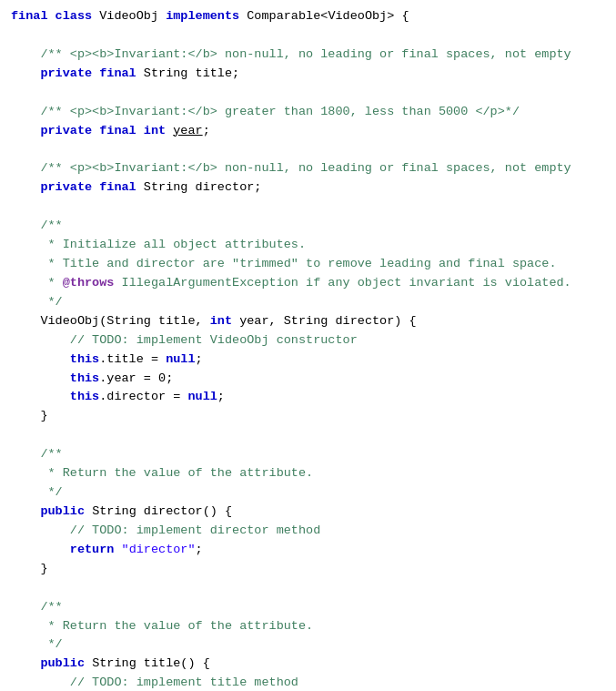  I want to click on code-line: public String director() {, so click(308, 512).